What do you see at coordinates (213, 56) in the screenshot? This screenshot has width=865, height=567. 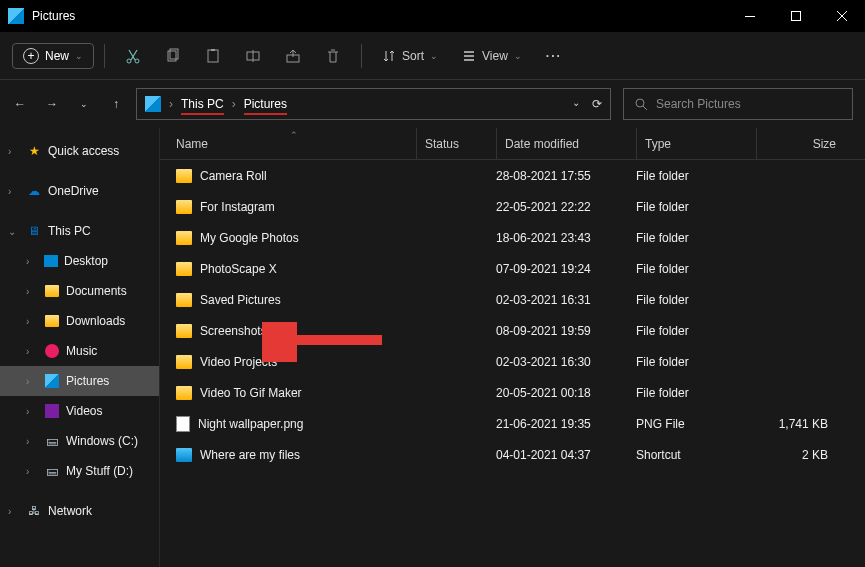 I see `paste-button` at bounding box center [213, 56].